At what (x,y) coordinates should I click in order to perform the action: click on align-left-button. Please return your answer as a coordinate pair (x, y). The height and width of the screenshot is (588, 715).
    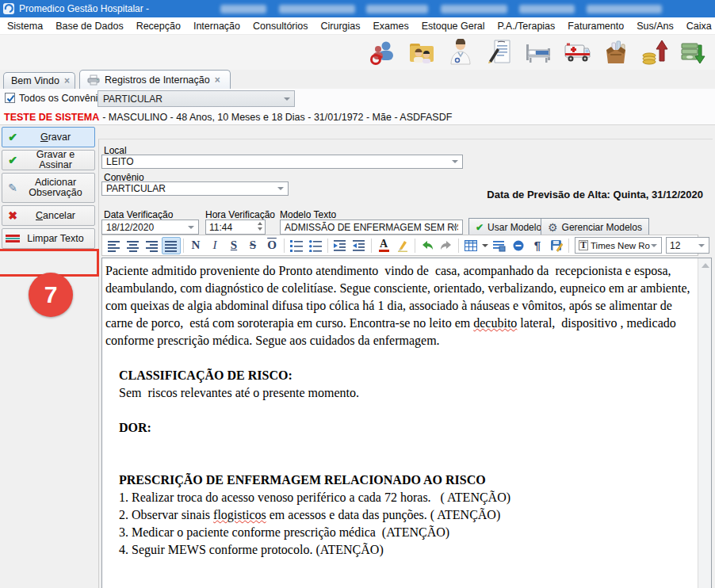
    Looking at the image, I should click on (114, 246).